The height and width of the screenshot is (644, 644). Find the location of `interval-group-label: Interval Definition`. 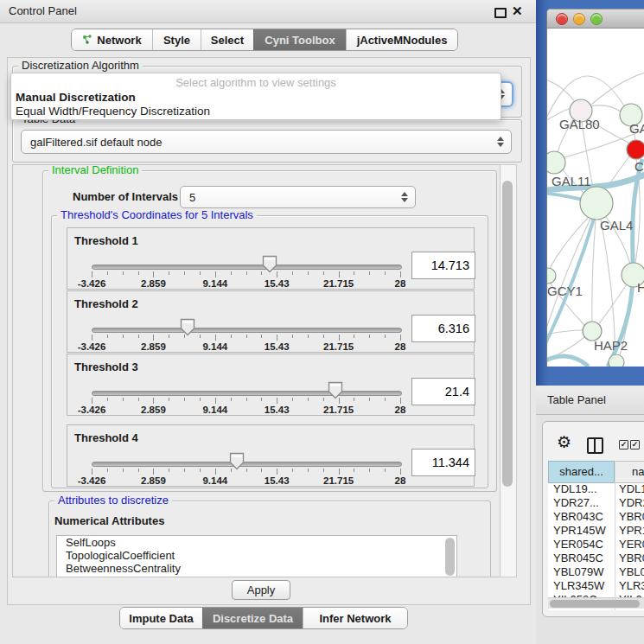

interval-group-label: Interval Definition is located at coordinates (95, 170).